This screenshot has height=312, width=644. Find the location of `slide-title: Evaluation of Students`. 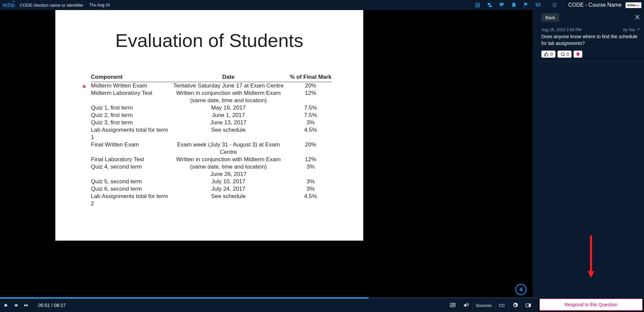

slide-title: Evaluation of Students is located at coordinates (209, 40).